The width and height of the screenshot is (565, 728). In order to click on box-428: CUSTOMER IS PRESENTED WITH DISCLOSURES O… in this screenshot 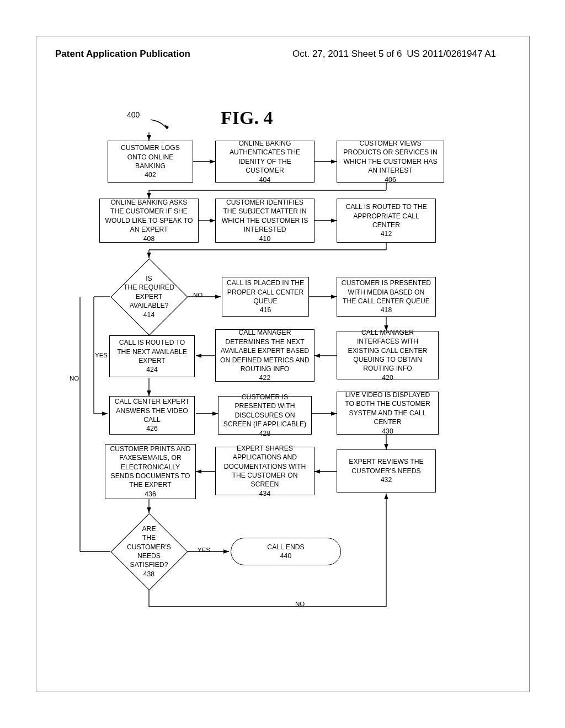, I will do `click(265, 415)`.